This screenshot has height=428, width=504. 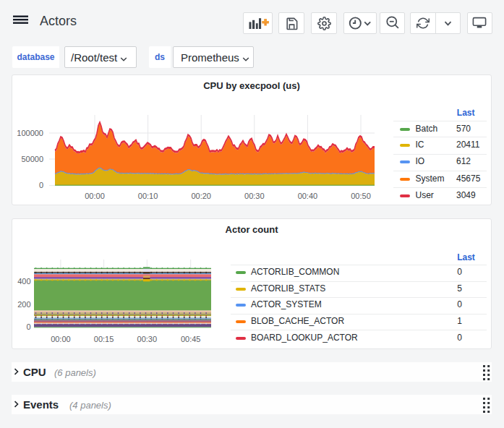 I want to click on svg-text: 00:10, so click(x=148, y=196).